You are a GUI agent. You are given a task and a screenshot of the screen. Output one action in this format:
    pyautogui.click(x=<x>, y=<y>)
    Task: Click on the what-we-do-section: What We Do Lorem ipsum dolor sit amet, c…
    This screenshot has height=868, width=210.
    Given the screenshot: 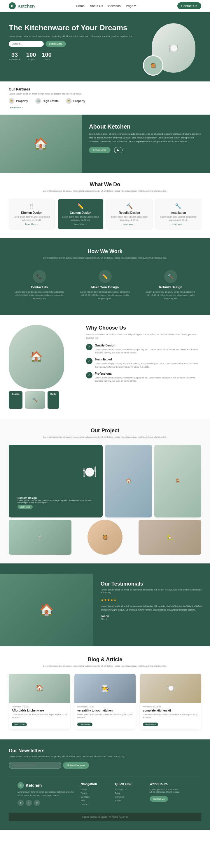 What is the action you would take?
    pyautogui.click(x=105, y=206)
    